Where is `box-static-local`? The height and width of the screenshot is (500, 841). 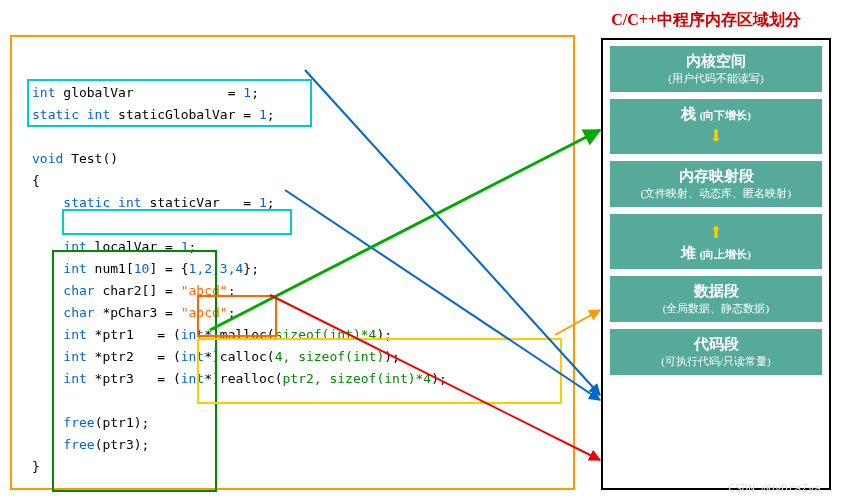
box-static-local is located at coordinates (177, 222).